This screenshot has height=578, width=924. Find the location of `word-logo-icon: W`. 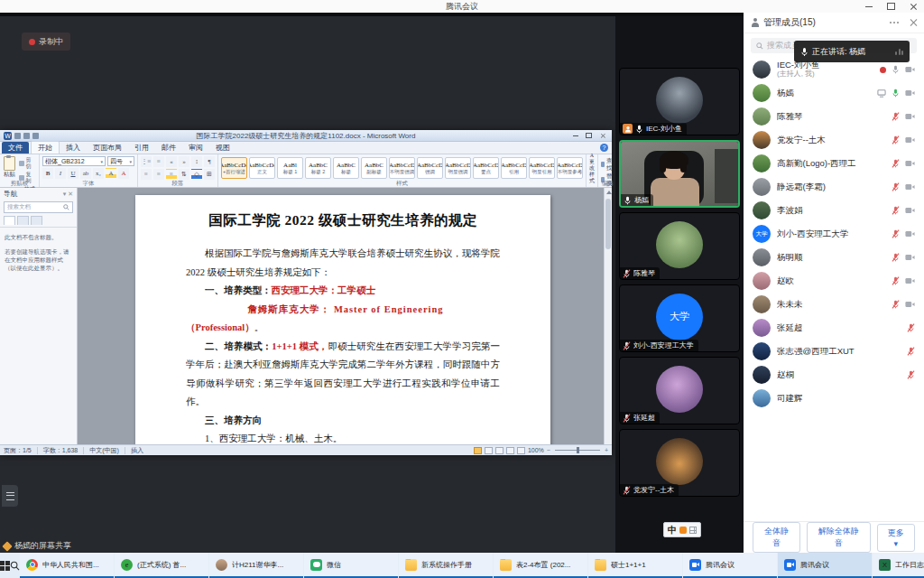

word-logo-icon: W is located at coordinates (7, 135).